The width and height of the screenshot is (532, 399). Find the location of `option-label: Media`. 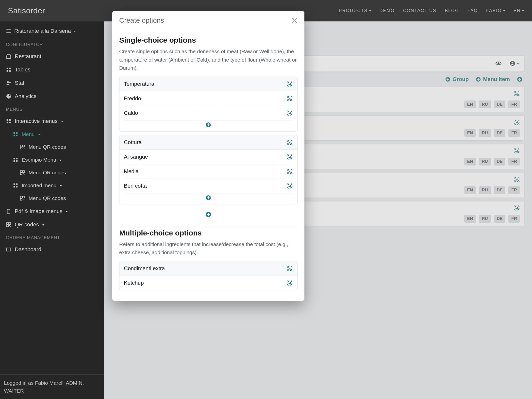

option-label: Media is located at coordinates (131, 171).